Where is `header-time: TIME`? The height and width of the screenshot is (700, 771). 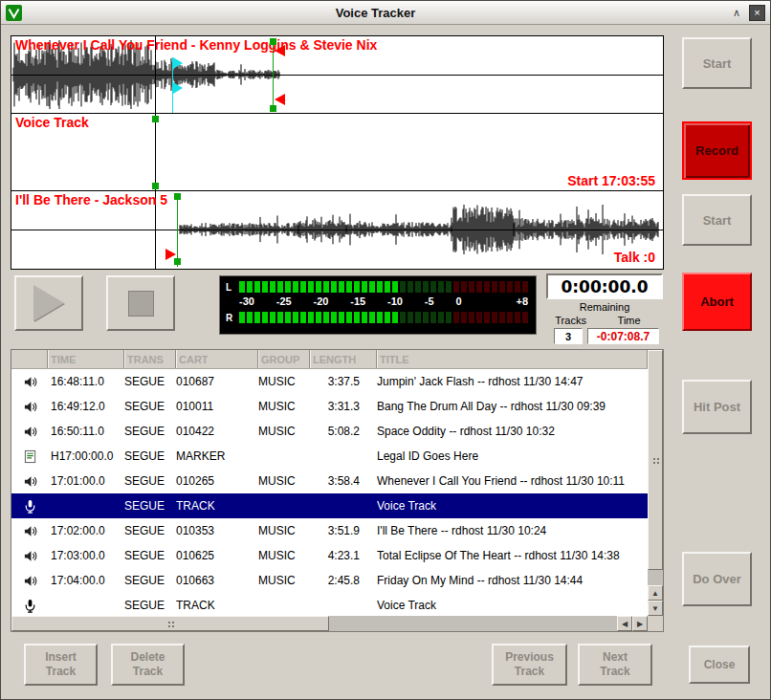
header-time: TIME is located at coordinates (86, 360).